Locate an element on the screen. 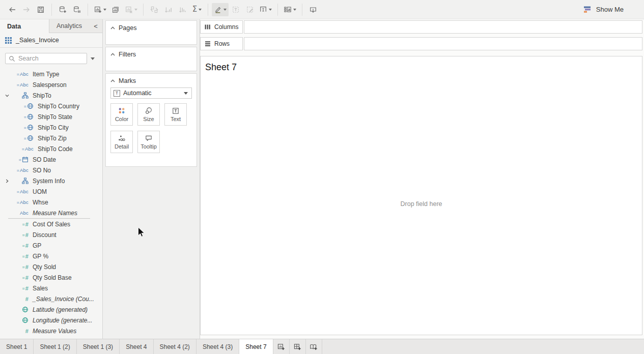  fit-button is located at coordinates (266, 10).